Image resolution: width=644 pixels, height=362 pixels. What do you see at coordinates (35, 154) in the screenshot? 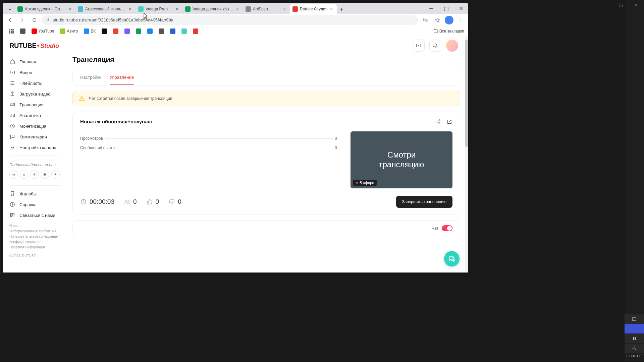
I see `sidebar: ГлавнаяВидеоПлейлистыЗагрузка видеоТранс…` at bounding box center [35, 154].